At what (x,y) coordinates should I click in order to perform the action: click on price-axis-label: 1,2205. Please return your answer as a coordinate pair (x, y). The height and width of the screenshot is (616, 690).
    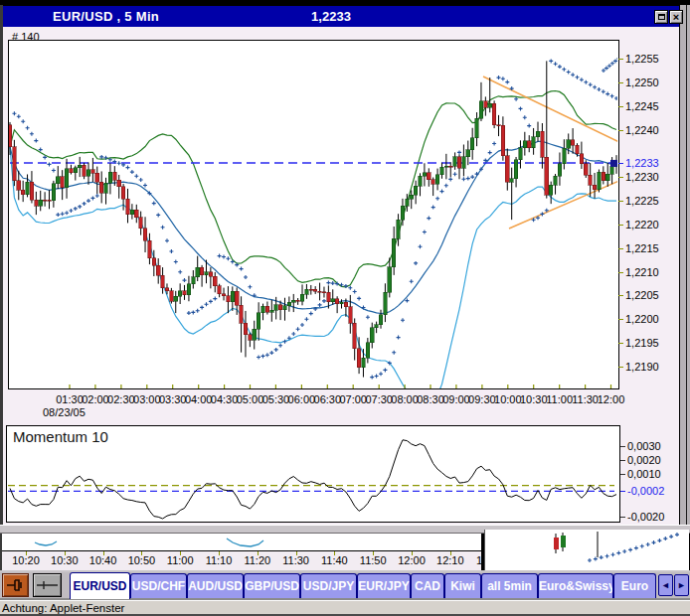
    Looking at the image, I should click on (642, 295).